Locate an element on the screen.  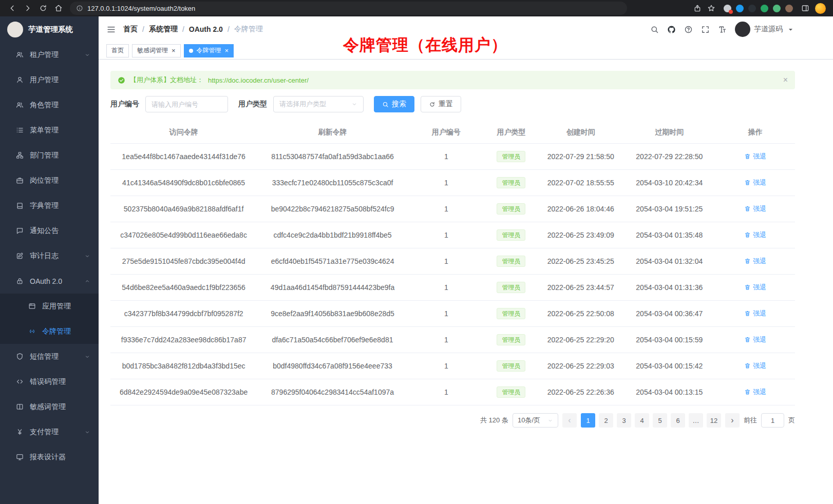
github-icon is located at coordinates (672, 30).